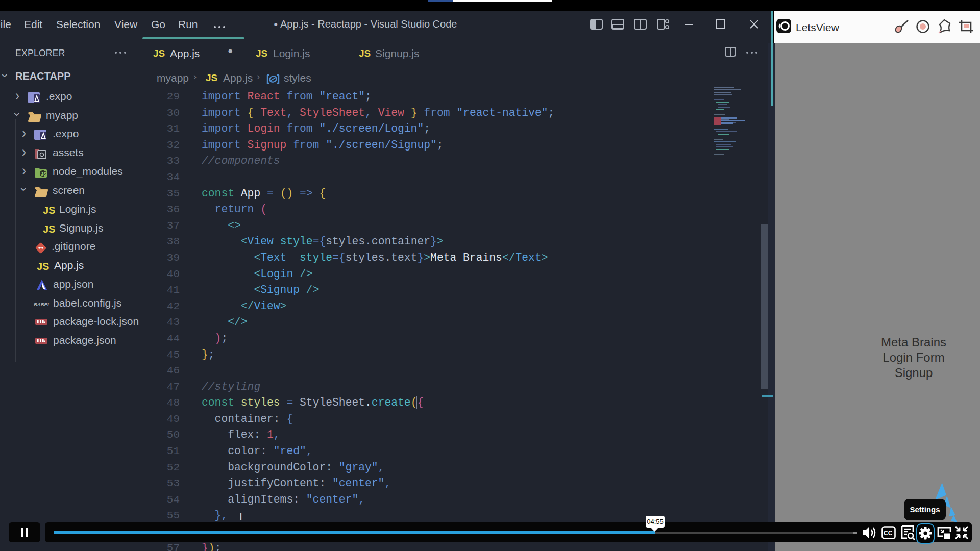  What do you see at coordinates (44, 174) in the screenshot?
I see `svg-text: JS` at bounding box center [44, 174].